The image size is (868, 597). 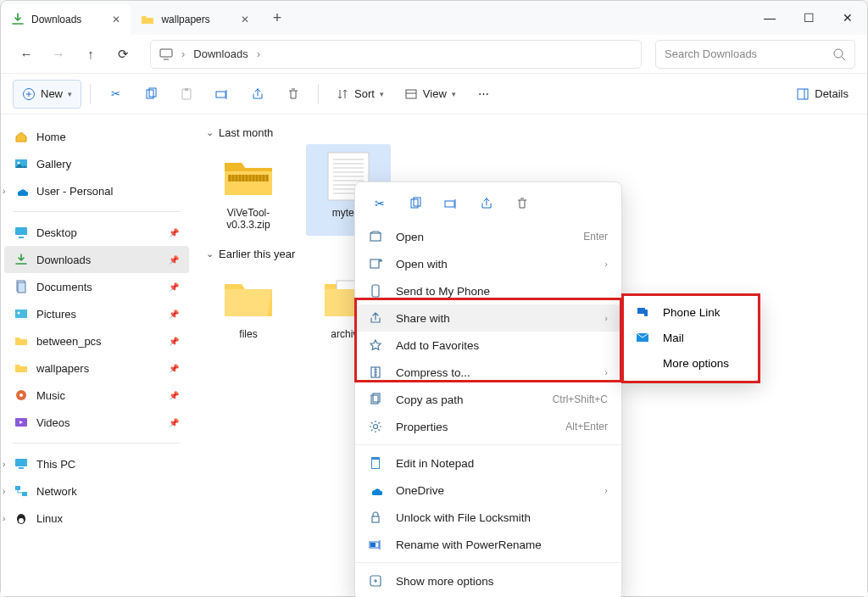 I want to click on sidebar-item-label: Downloads, so click(x=64, y=259).